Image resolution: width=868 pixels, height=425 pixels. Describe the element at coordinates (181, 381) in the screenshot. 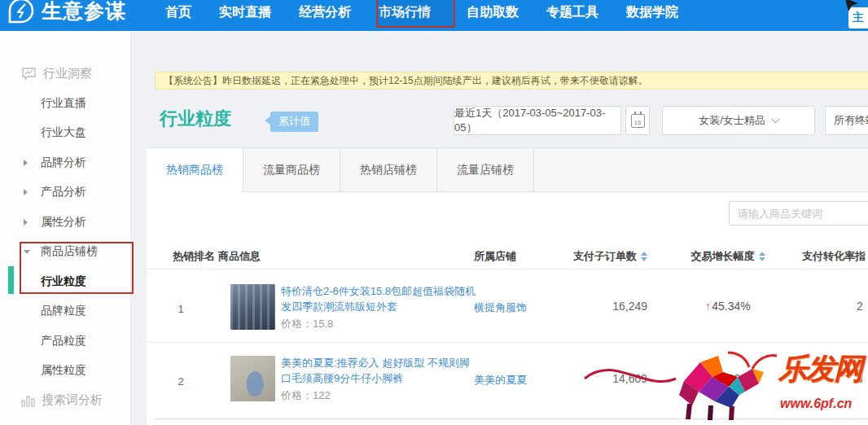

I see `rank-value: 2` at that location.